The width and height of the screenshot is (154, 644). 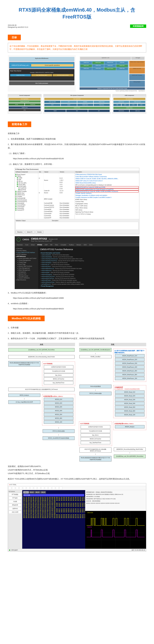 What do you see at coordinates (26, 180) in the screenshot?
I see `tree-item: DSP` at bounding box center [26, 180].